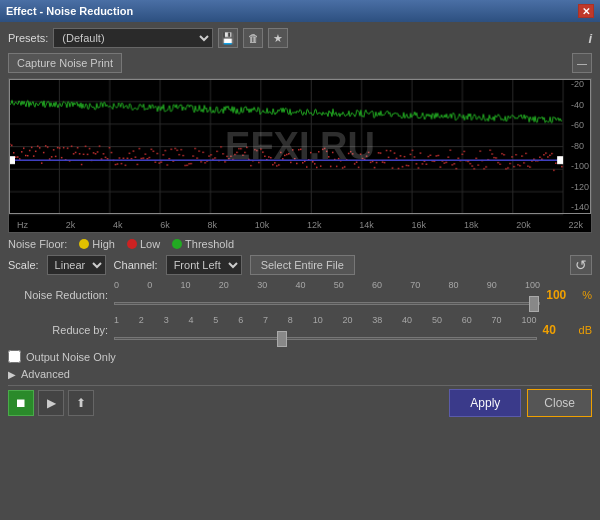  I want to click on threshold-label: Threshold, so click(210, 244).